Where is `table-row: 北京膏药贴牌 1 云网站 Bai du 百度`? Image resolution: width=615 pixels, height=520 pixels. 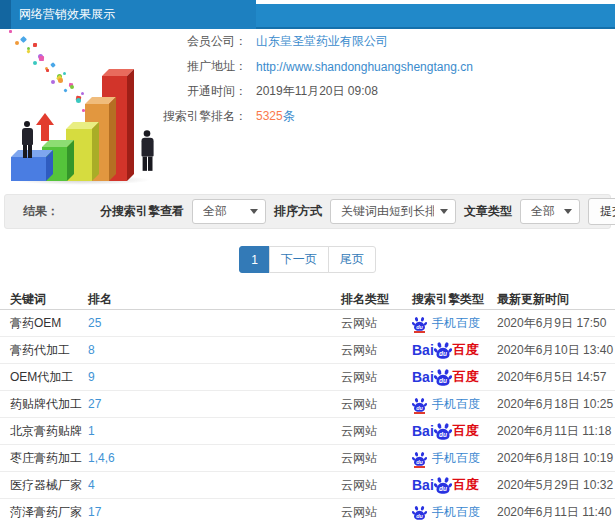
table-row: 北京膏药贴牌 1 云网站 Bai du 百度 is located at coordinates (308, 432).